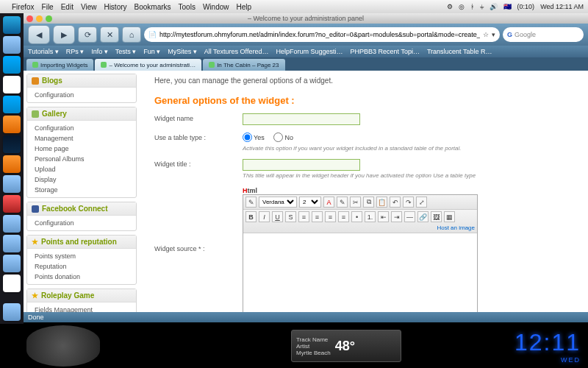  I want to click on sidebar-item: Storage, so click(82, 190).